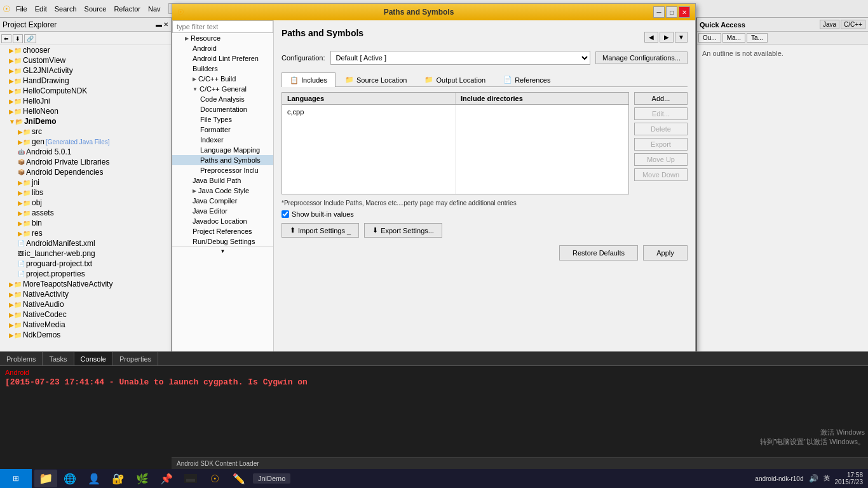  I want to click on nav-item-resource: ▶ Resource, so click(222, 38).